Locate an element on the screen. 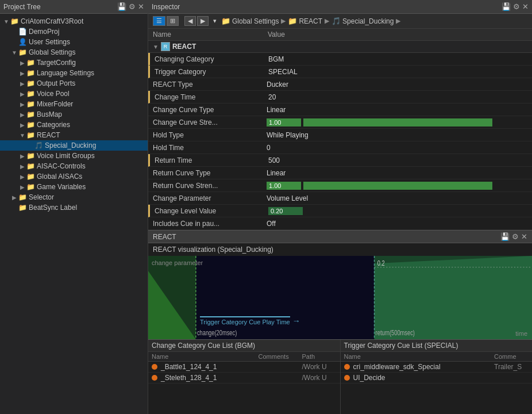 The height and width of the screenshot is (414, 532). prop-value-text-2: Ducker is located at coordinates (277, 85).